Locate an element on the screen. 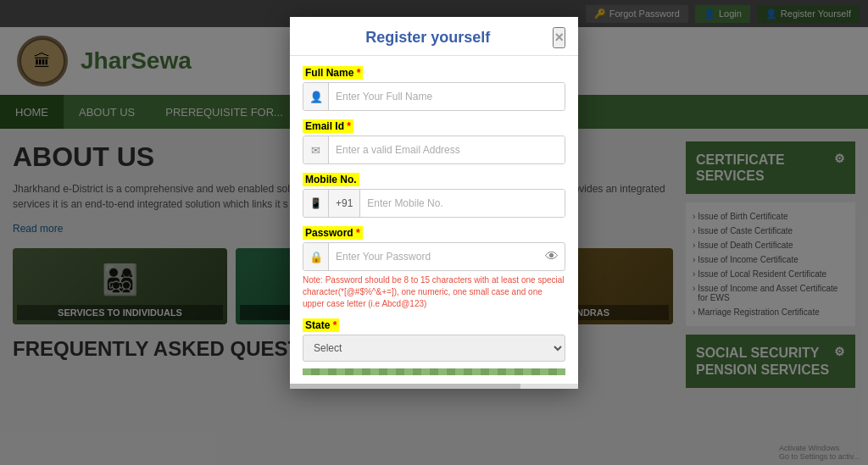 The width and height of the screenshot is (868, 465). full-name-group: Full Name * 👤 is located at coordinates (434, 88).